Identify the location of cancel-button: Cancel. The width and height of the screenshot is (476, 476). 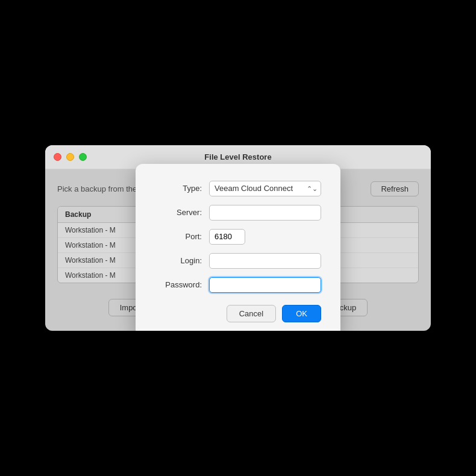
(251, 313).